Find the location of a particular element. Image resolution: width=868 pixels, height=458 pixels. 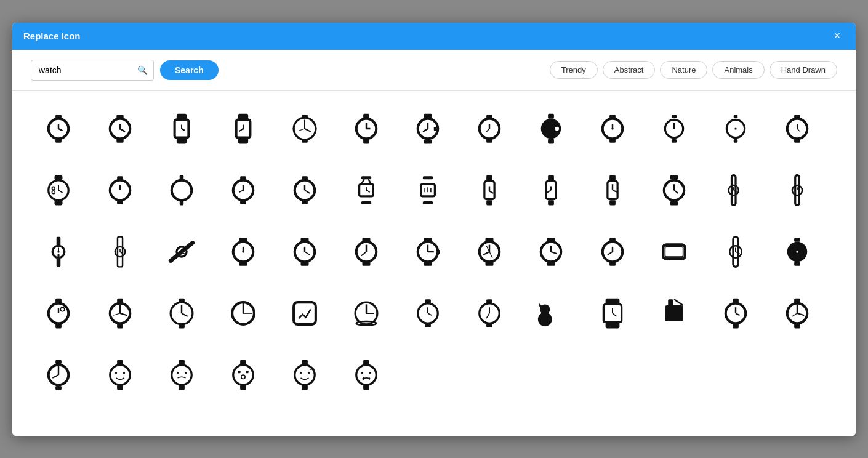

icon-watch-57: zz is located at coordinates (305, 375).